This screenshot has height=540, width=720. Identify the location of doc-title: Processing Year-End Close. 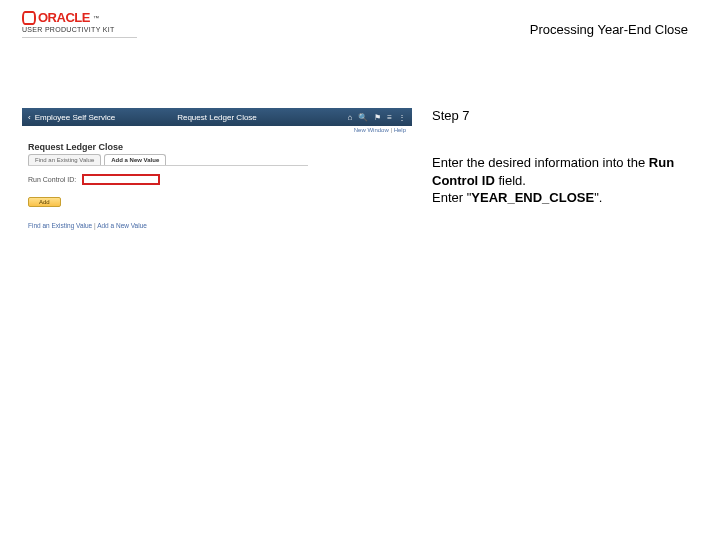
(609, 30).